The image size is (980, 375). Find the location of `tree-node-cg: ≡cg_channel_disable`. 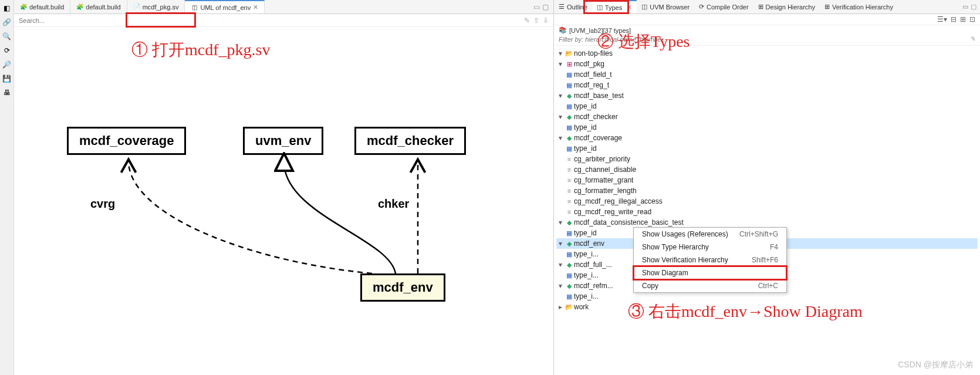

tree-node-cg: ≡cg_channel_disable is located at coordinates (767, 170).